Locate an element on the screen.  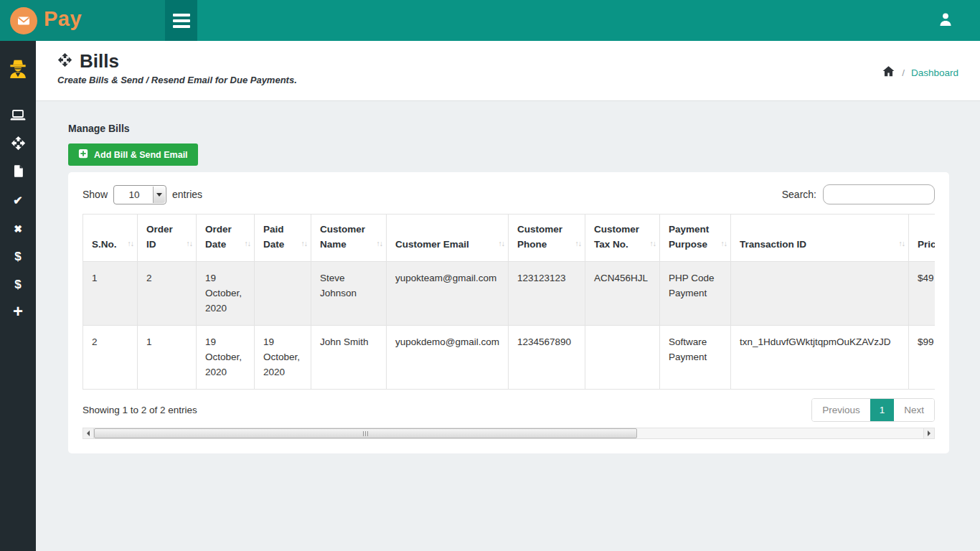
arrow-right-icon is located at coordinates (929, 433).